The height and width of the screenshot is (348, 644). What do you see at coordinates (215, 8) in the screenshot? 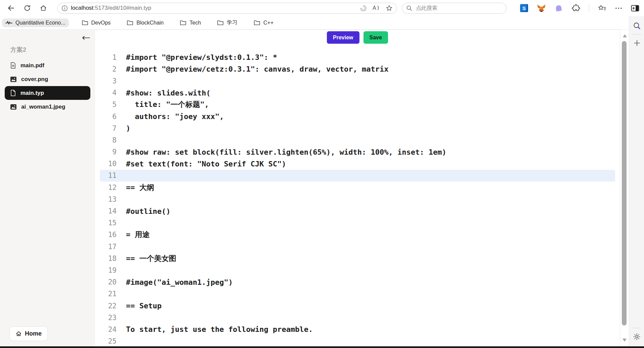
I see `url-text: localhost:5173/edit/10#main.typ` at bounding box center [215, 8].